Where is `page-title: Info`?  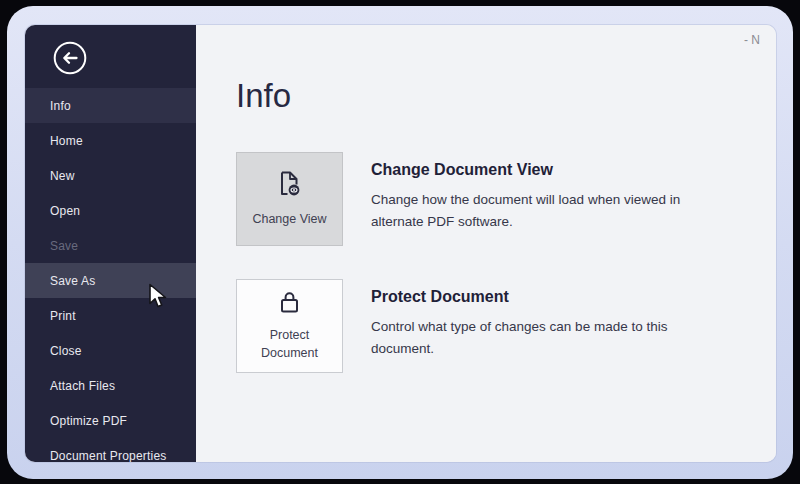 page-title: Info is located at coordinates (506, 96).